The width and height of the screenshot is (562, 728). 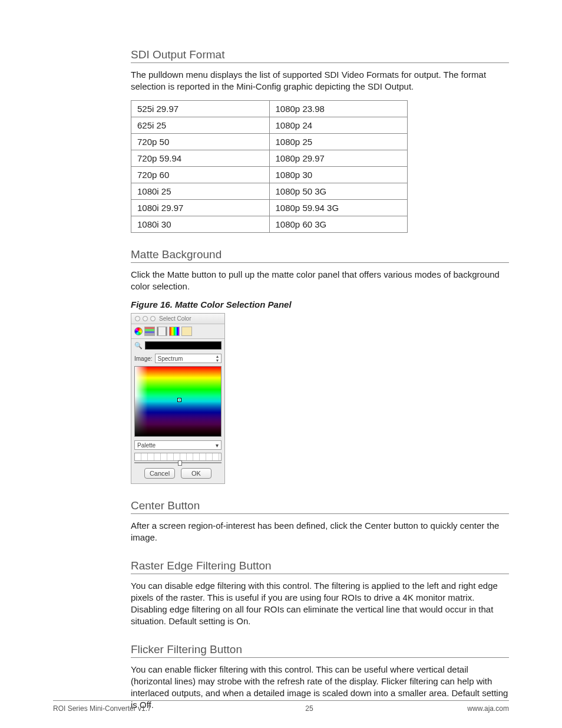 What do you see at coordinates (138, 345) in the screenshot?
I see `magnifier-icon: 🔍` at bounding box center [138, 345].